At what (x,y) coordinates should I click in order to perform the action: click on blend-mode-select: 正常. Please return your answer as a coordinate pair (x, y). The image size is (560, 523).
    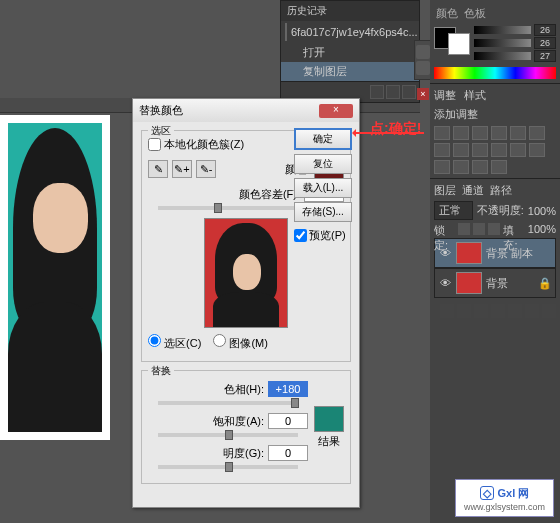
    Looking at the image, I should click on (454, 210).